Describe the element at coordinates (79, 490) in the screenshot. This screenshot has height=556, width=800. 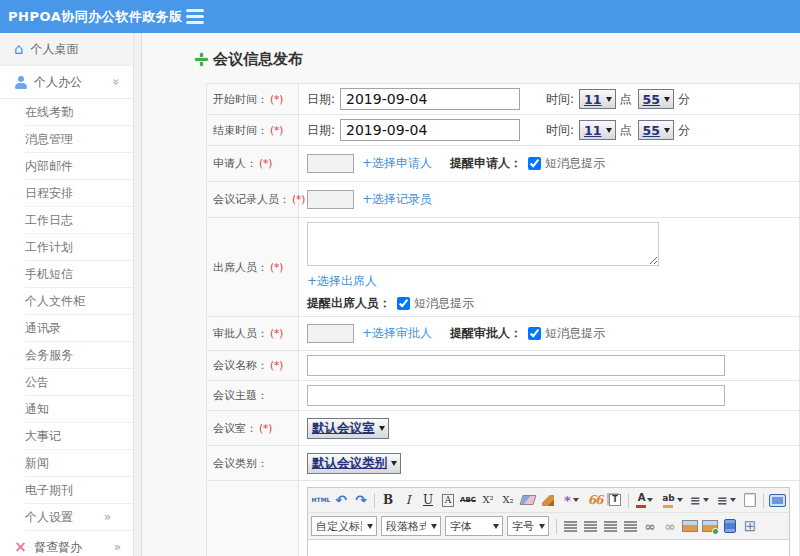
I see `sidebar-item-e-journal: 电子期刊` at that location.